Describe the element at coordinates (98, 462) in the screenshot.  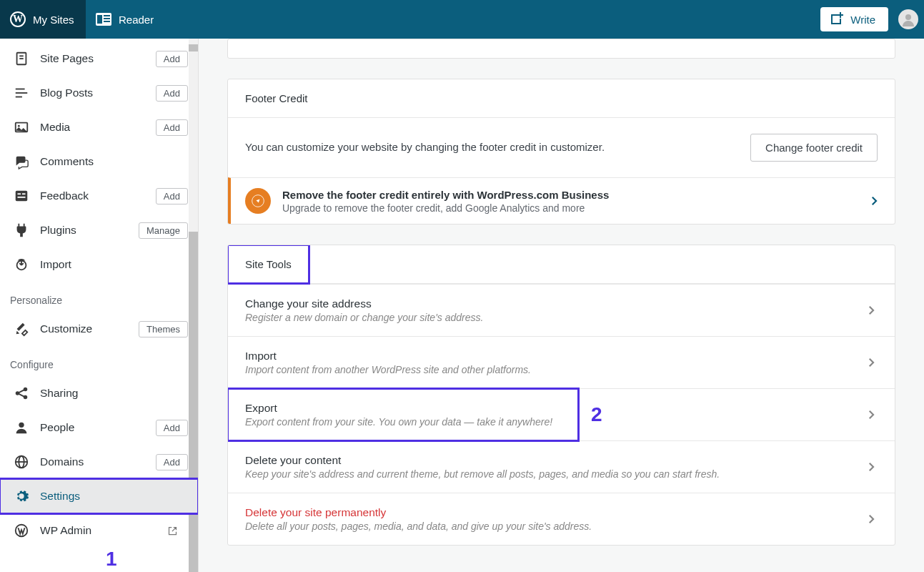
I see `sidebar-item-label: Domains` at that location.